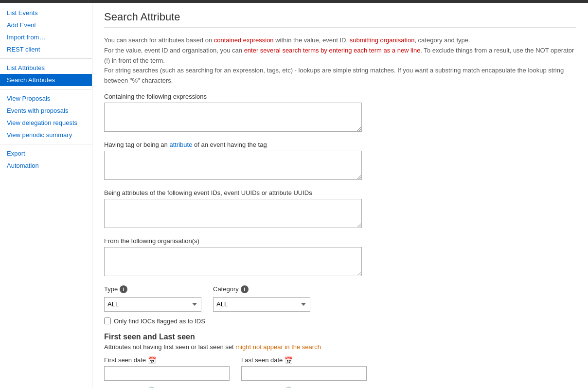  What do you see at coordinates (46, 80) in the screenshot?
I see `sidebar-item-search-attributes: Search Attributes` at bounding box center [46, 80].